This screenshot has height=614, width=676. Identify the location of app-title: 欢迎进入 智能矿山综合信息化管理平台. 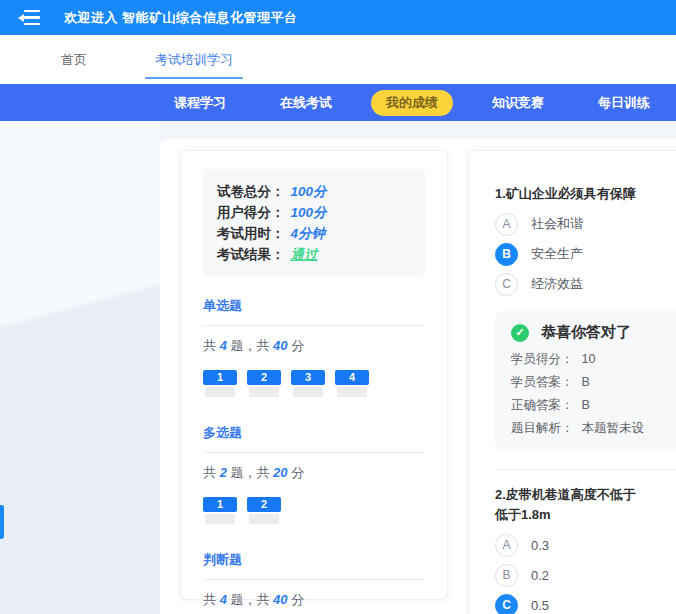
(181, 18).